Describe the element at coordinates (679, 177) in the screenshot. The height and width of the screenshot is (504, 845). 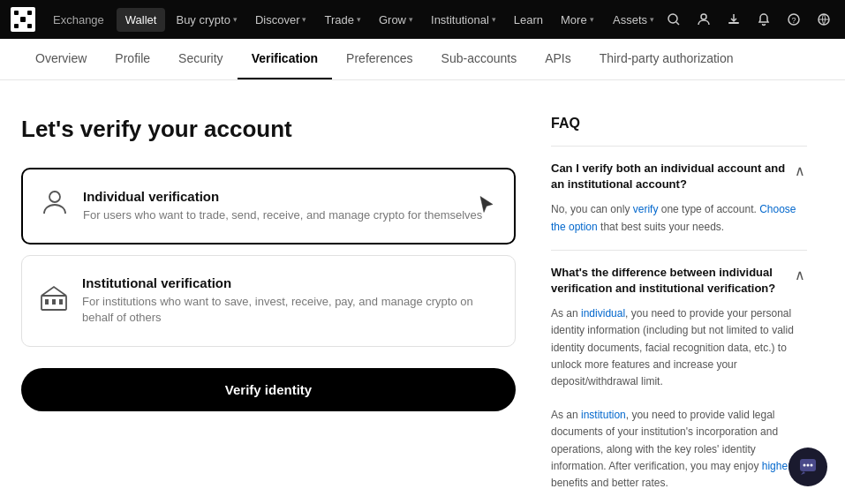
I see `faq-question-row-1: Can I verify both an individual account …` at that location.